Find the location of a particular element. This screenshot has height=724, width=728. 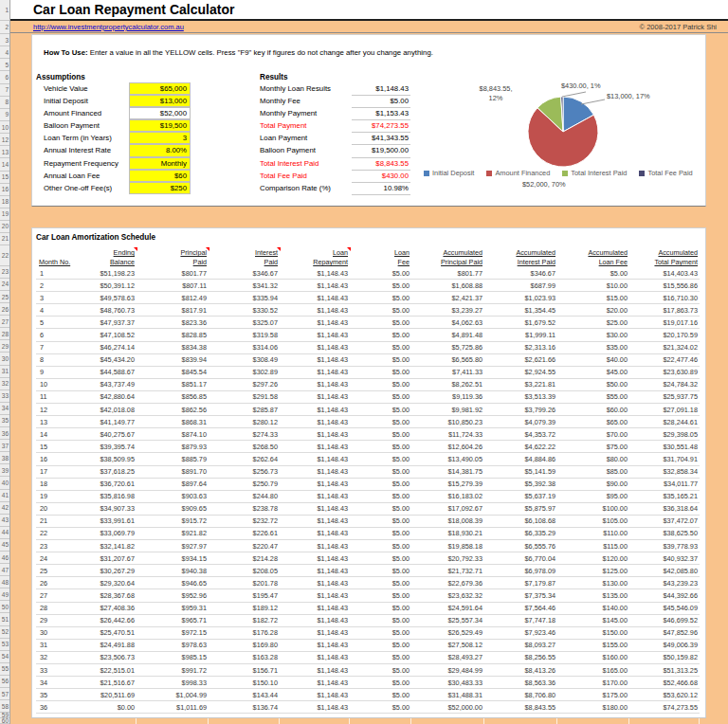

value-cell: $946.65 is located at coordinates (173, 583).